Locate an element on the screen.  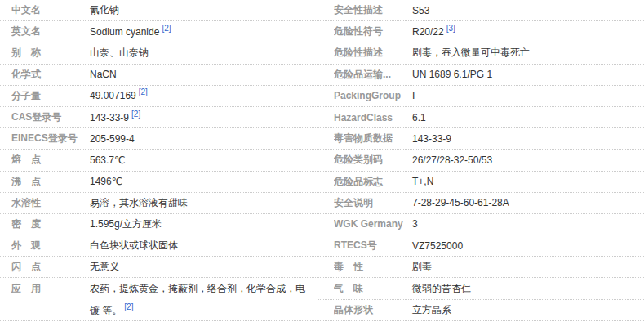
row-label: 熔 点 is located at coordinates (51, 160).